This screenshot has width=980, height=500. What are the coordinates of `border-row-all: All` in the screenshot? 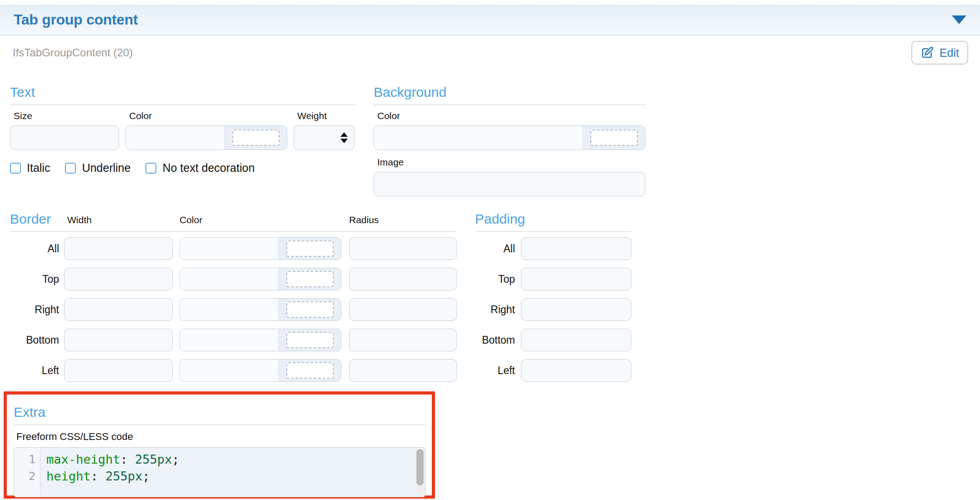 It's located at (234, 249).